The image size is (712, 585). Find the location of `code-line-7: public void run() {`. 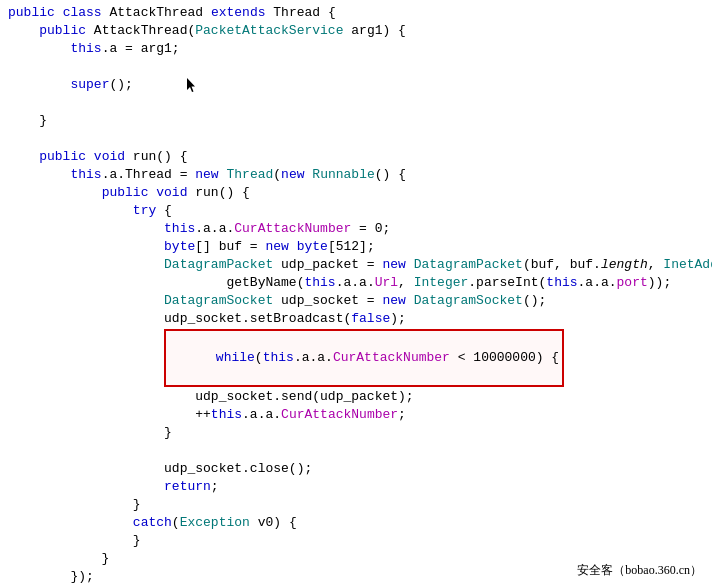

code-line-7: public void run() { is located at coordinates (356, 157).